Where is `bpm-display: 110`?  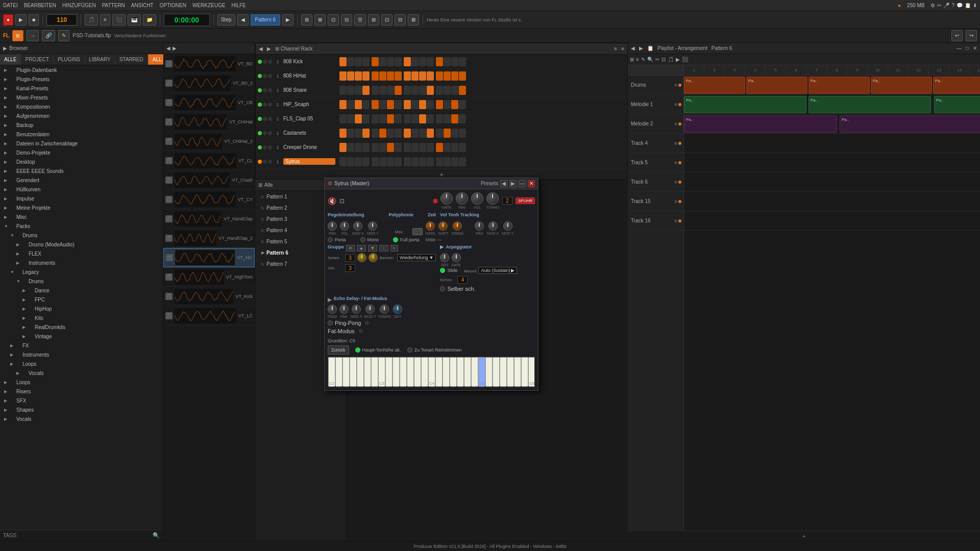 bpm-display: 110 is located at coordinates (62, 20).